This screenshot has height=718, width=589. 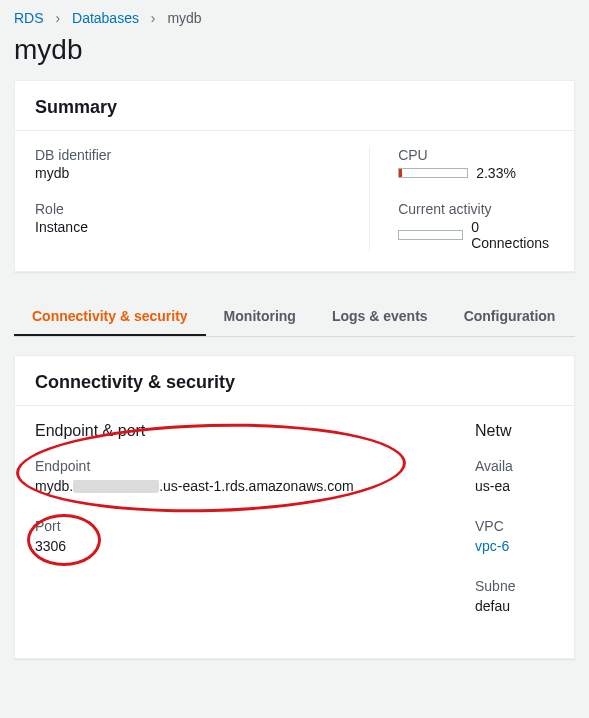 What do you see at coordinates (202, 218) in the screenshot?
I see `role-field: Role Instance` at bounding box center [202, 218].